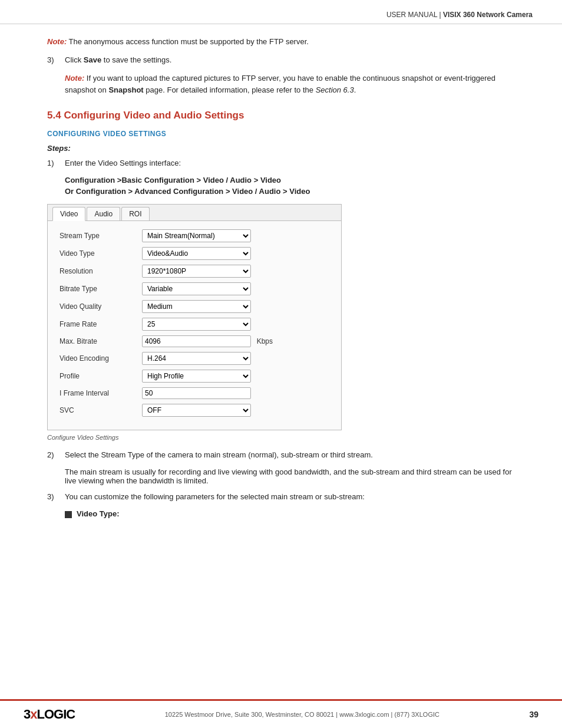  What do you see at coordinates (281, 42) in the screenshot?
I see `note1-block: Note: The anonymous access function must…` at bounding box center [281, 42].